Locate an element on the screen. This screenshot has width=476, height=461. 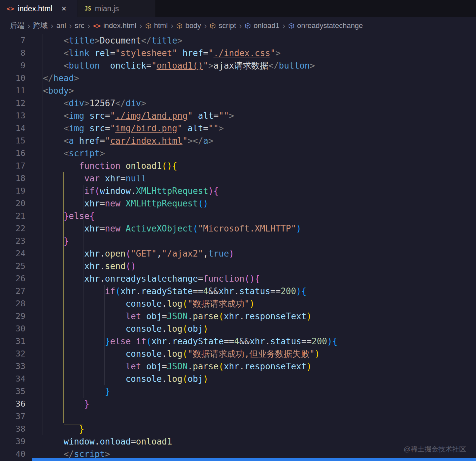
code-line: 15 <a href="car/index.html"></a> is located at coordinates (238, 141).